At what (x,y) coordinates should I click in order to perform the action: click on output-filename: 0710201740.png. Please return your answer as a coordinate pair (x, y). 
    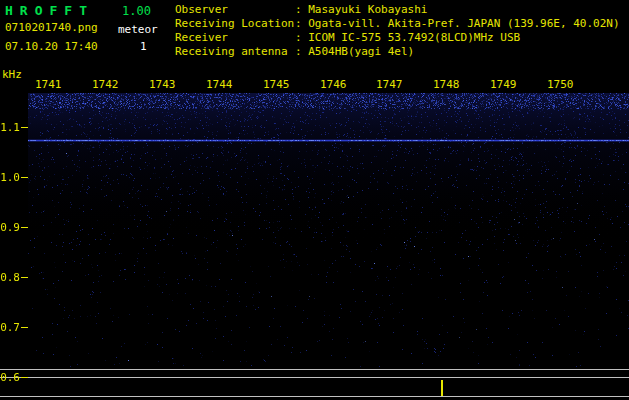
    Looking at the image, I should click on (52, 28).